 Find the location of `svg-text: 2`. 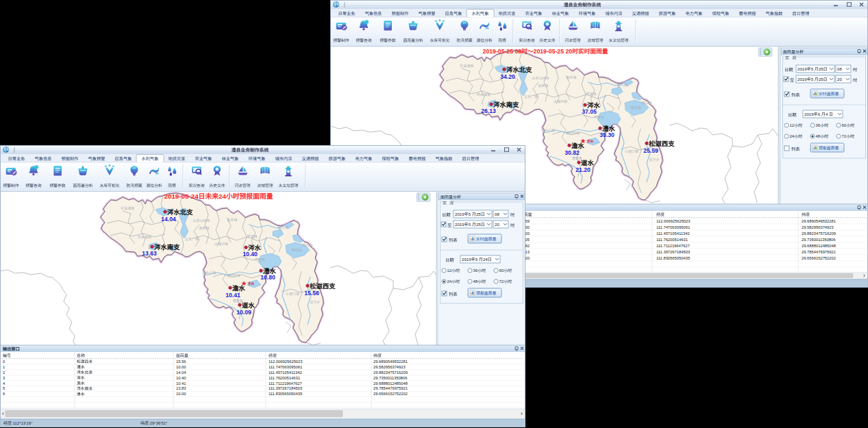

svg-text: 2 is located at coordinates (4, 373).